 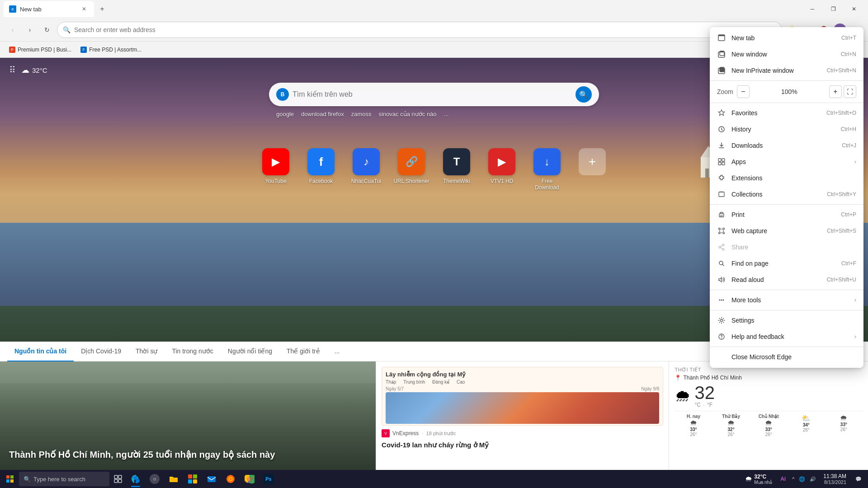 I want to click on bookmark-1: P Premium PSD | Busi..., so click(x=40, y=50).